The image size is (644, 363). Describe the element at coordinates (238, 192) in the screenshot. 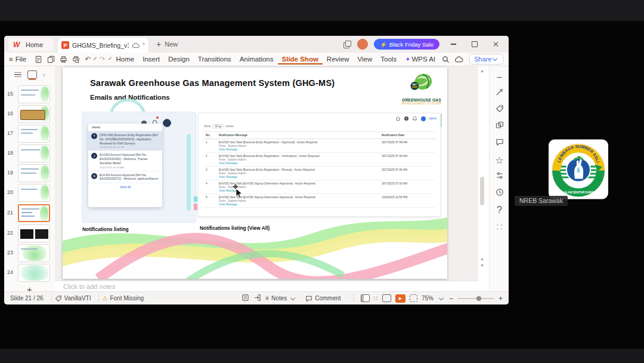

I see `mouse-cursor` at that location.